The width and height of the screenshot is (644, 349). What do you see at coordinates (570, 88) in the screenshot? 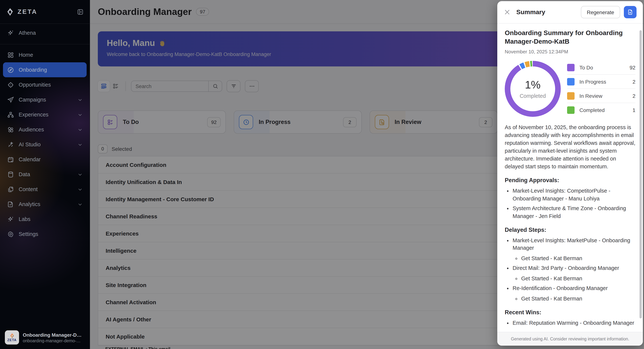
I see `status-chart: 1% Completed To Do 92 In Progress 2` at bounding box center [570, 88].